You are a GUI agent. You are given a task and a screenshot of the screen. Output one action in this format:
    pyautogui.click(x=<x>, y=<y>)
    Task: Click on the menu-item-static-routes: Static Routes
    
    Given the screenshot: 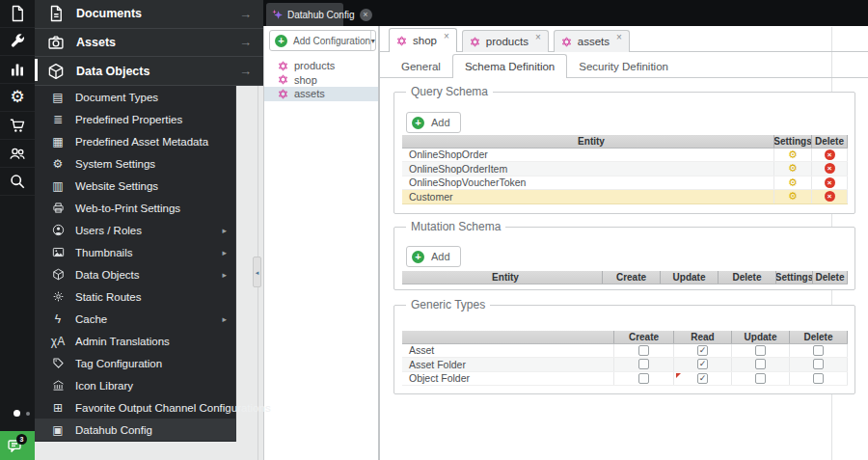 What is the action you would take?
    pyautogui.click(x=135, y=297)
    